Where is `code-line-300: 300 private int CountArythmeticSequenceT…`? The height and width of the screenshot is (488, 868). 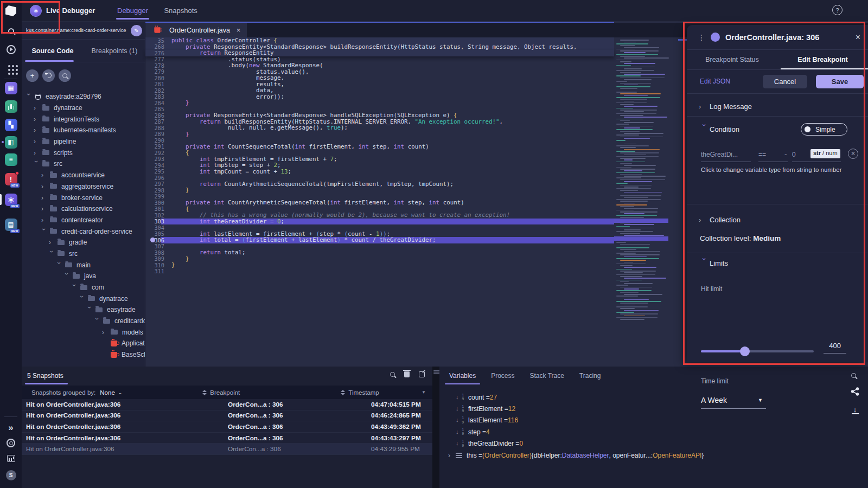 code-line-300: 300 private int CountArythmeticSequenceT… is located at coordinates (380, 203).